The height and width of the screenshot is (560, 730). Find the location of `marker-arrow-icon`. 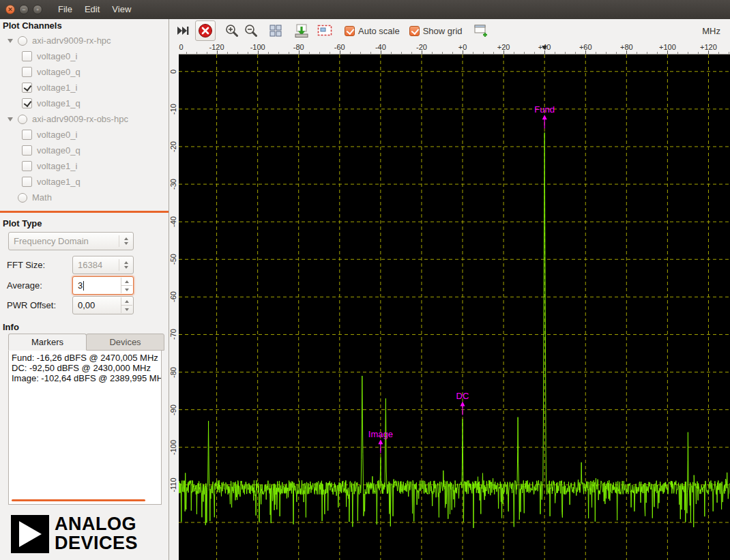

marker-arrow-icon is located at coordinates (544, 117).